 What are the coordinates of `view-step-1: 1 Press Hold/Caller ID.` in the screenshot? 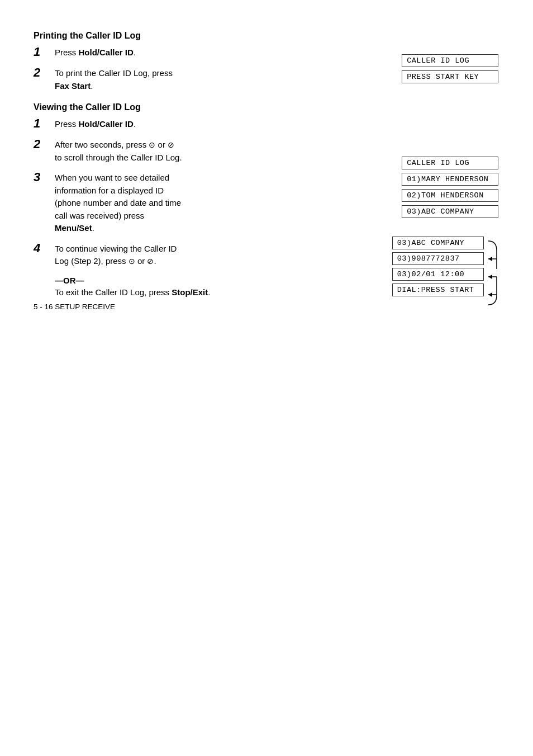 It's located at (266, 124).